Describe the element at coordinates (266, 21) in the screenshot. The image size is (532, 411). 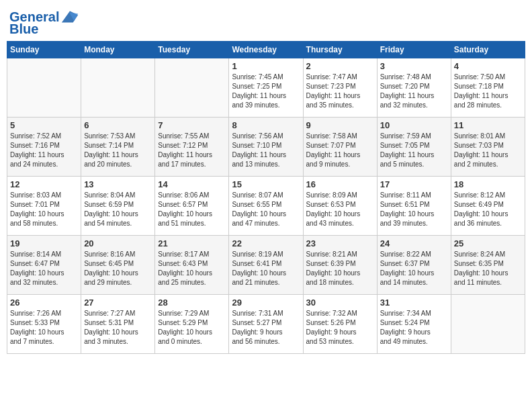
I see `page-header: General Blue` at that location.